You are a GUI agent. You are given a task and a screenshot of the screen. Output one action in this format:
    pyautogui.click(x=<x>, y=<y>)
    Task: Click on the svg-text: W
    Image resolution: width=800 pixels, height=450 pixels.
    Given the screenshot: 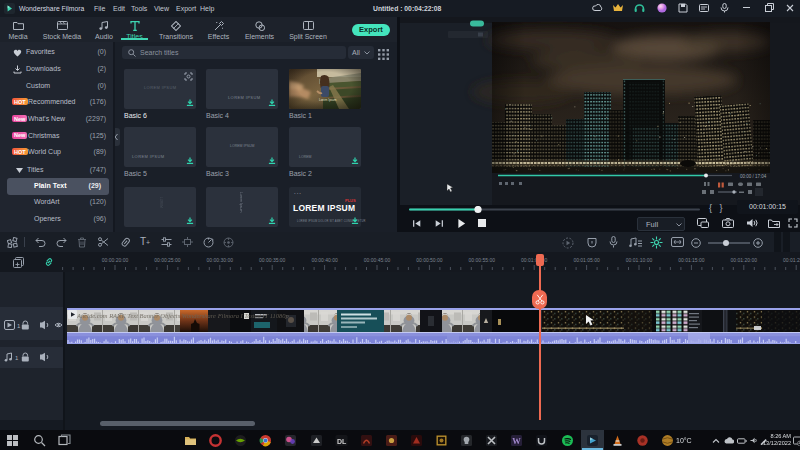 What is the action you would take?
    pyautogui.click(x=516, y=441)
    